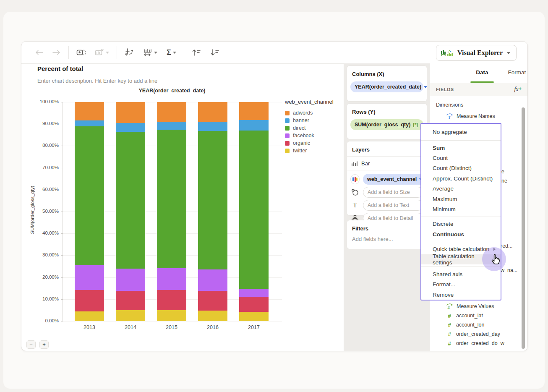 This screenshot has height=392, width=548. Describe the element at coordinates (387, 87) in the screenshot. I see `columns-field-pill: YEAR(order_created_date)` at that location.